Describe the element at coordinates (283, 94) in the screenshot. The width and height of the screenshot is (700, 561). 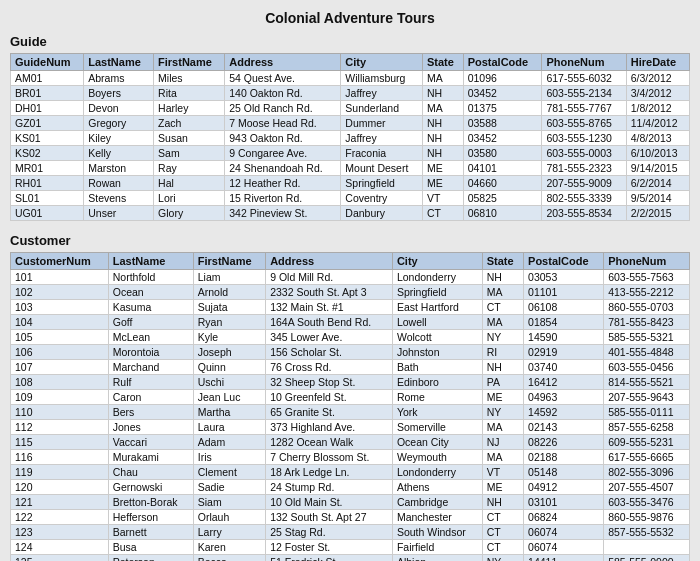
I see `table-cell: 140 Oakton Rd.` at that location.